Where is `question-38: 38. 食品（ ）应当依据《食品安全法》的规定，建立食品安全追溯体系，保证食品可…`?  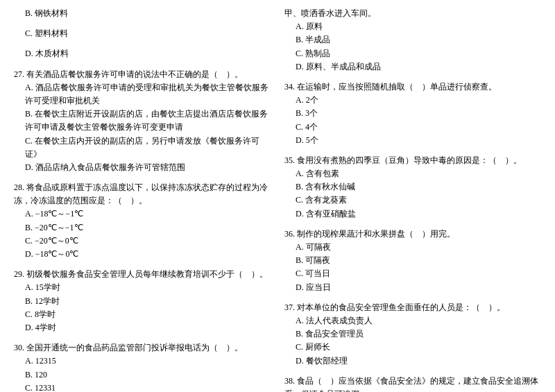 question-38: 38. 食品（ ）应当依据《食品安全法》的规定，建立食品安全追溯体系，保证食品可… is located at coordinates (413, 383).